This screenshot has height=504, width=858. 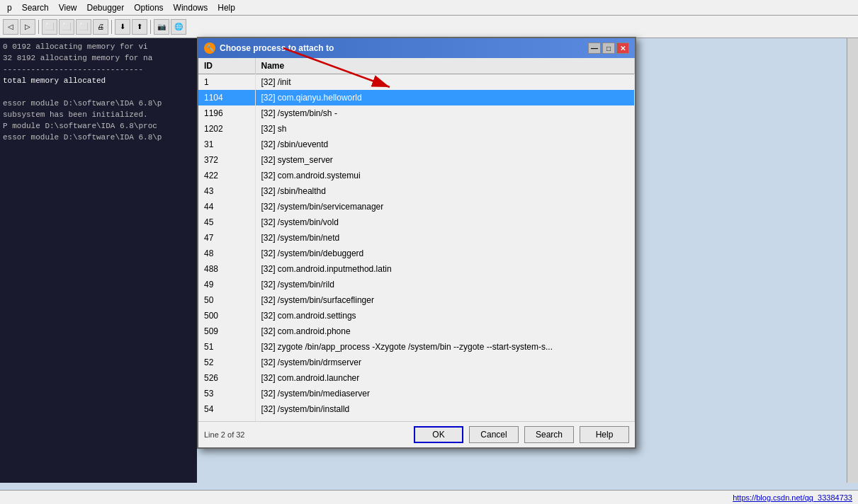 What do you see at coordinates (98, 58) in the screenshot?
I see `output-line-2: 32 8192 allocating memory for na` at bounding box center [98, 58].